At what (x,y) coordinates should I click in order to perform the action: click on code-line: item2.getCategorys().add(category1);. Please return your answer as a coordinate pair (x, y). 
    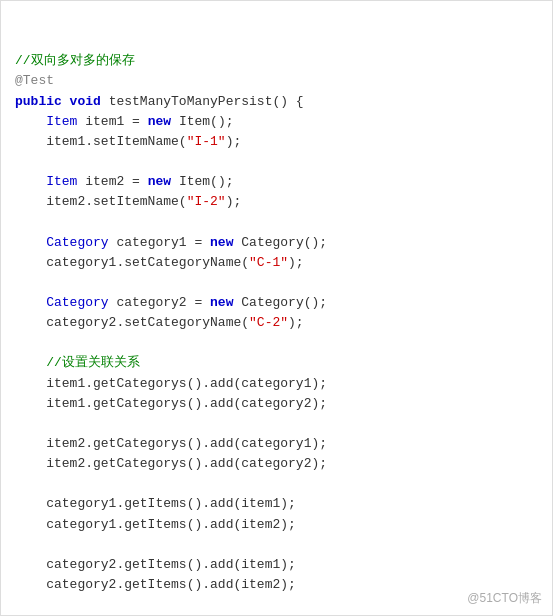
    Looking at the image, I should click on (276, 444).